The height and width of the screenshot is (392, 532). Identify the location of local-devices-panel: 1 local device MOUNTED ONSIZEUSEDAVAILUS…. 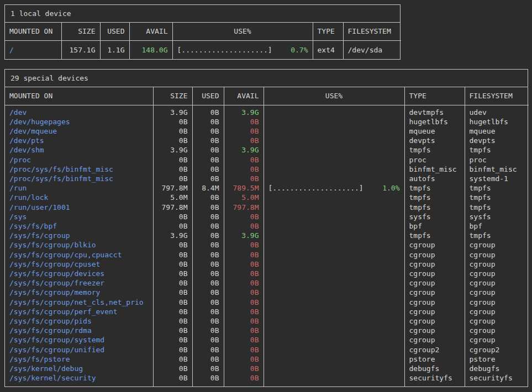
(202, 32).